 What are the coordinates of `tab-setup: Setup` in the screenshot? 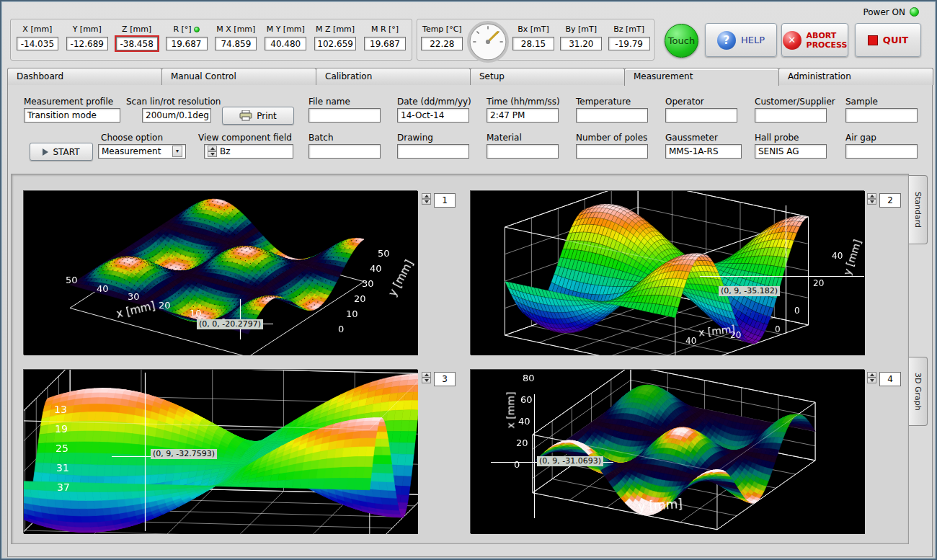 It's located at (548, 76).